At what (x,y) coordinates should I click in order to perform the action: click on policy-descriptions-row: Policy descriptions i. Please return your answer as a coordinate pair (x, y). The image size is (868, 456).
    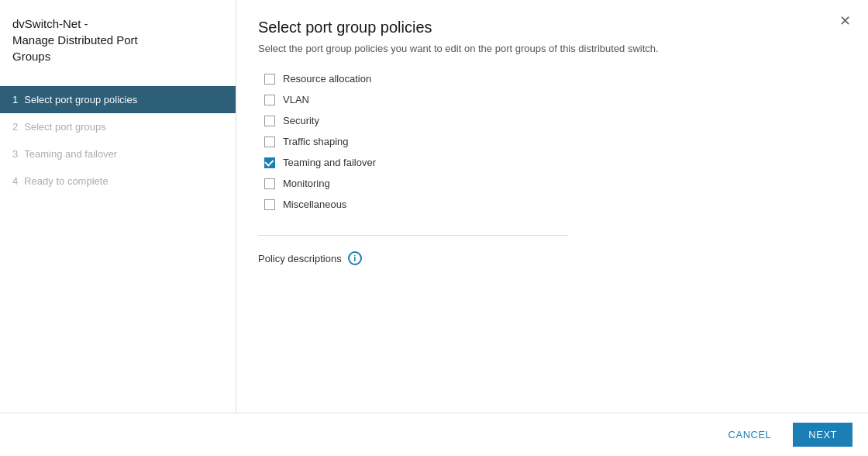
    Looking at the image, I should click on (552, 258).